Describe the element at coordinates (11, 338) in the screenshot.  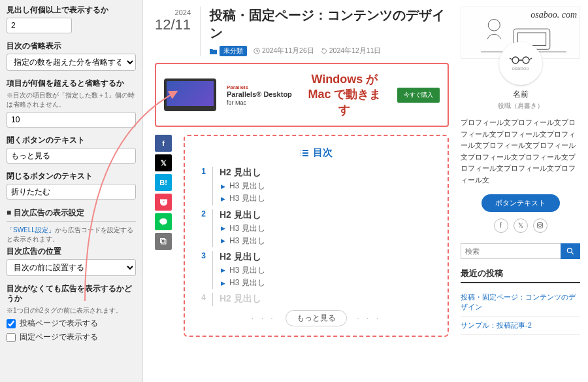
I see `chk-show-on-page` at that location.